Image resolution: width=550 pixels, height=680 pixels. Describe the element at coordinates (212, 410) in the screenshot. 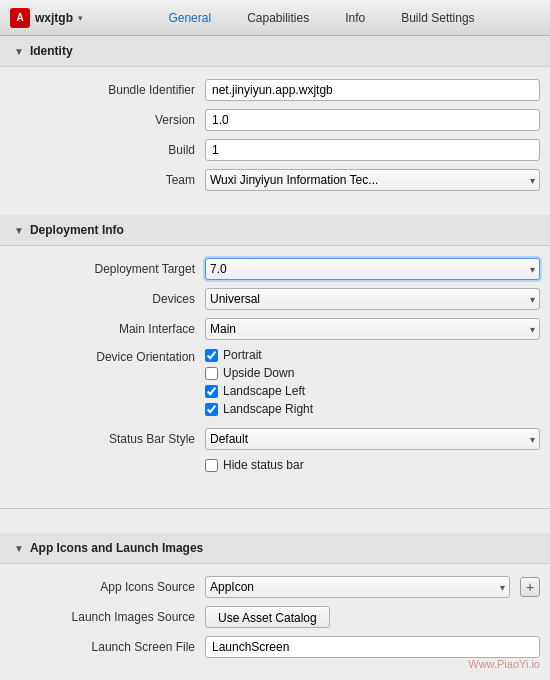

I see `landscape-right-checkbox` at that location.